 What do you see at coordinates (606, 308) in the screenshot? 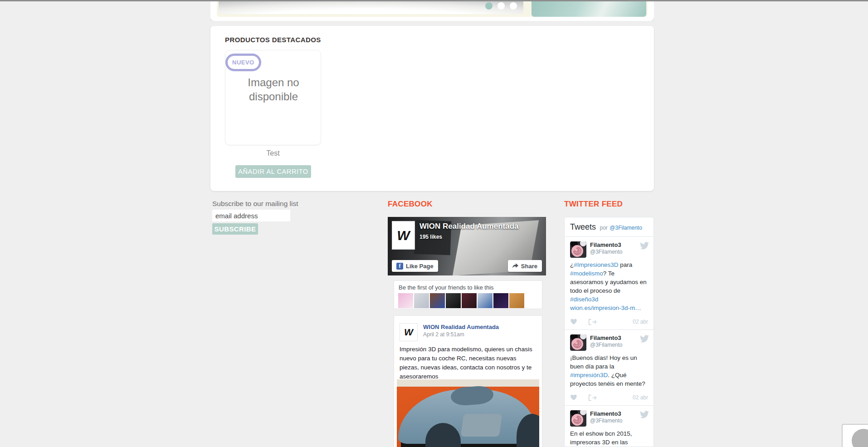
I see `tweet-link: wion.es/impresion-3d-m…` at bounding box center [606, 308].